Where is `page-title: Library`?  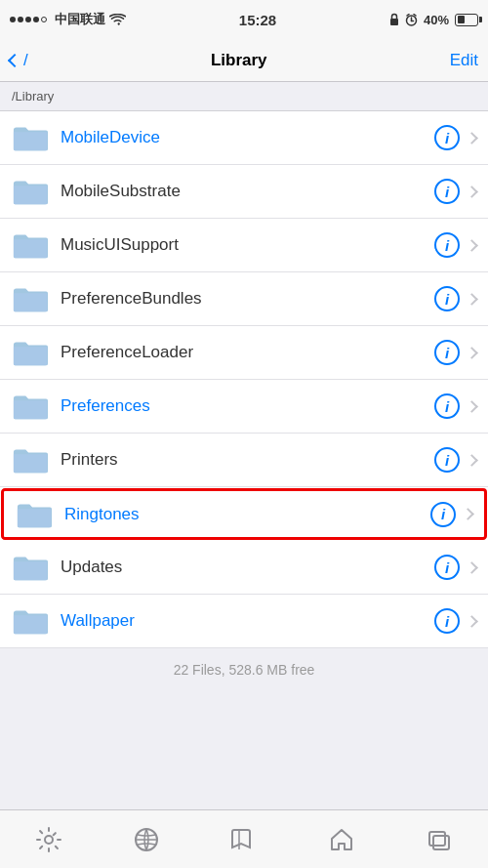 page-title: Library is located at coordinates (239, 61).